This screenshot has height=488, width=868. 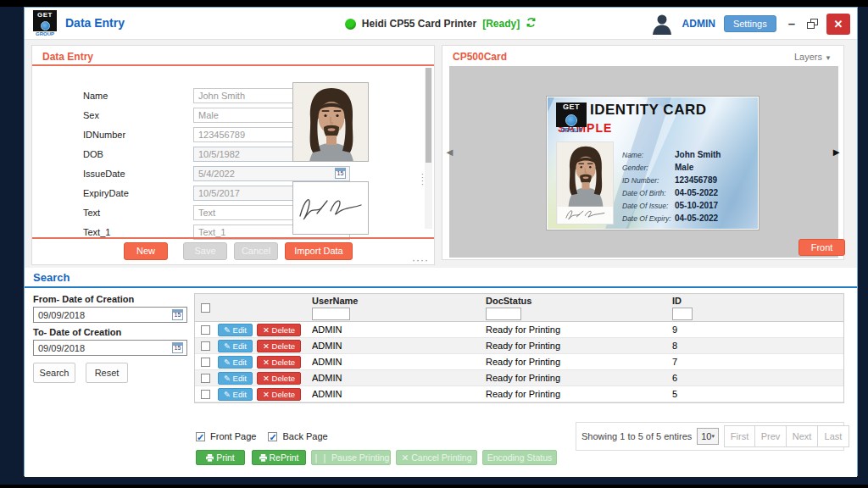 I want to click on print-button: Print, so click(x=220, y=458).